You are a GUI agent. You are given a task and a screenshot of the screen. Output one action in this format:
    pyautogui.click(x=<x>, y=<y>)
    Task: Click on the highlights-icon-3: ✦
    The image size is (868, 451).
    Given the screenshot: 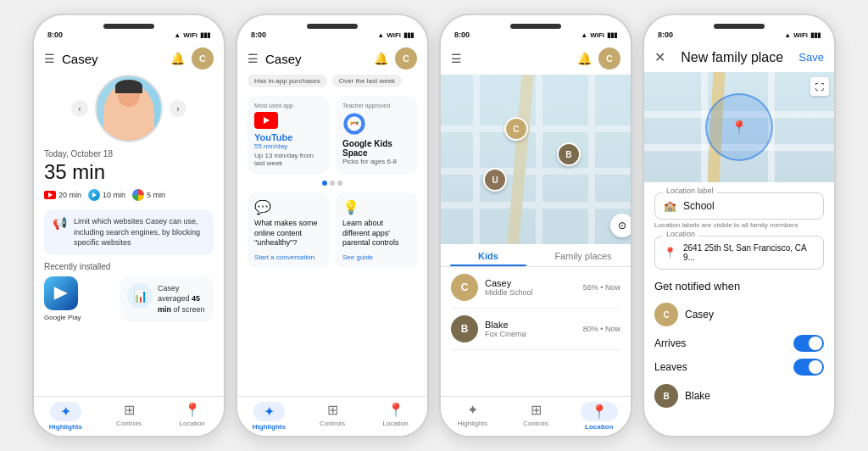 What is the action you would take?
    pyautogui.click(x=473, y=410)
    